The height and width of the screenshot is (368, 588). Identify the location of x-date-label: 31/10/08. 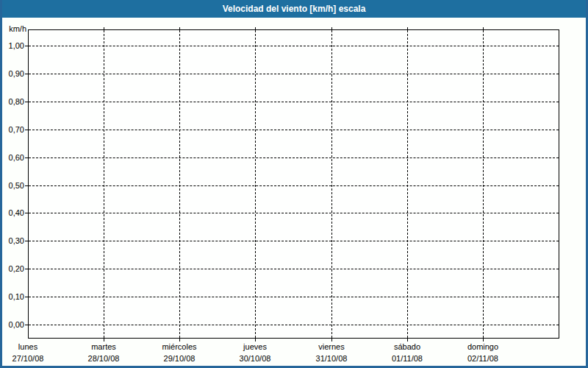
(331, 358).